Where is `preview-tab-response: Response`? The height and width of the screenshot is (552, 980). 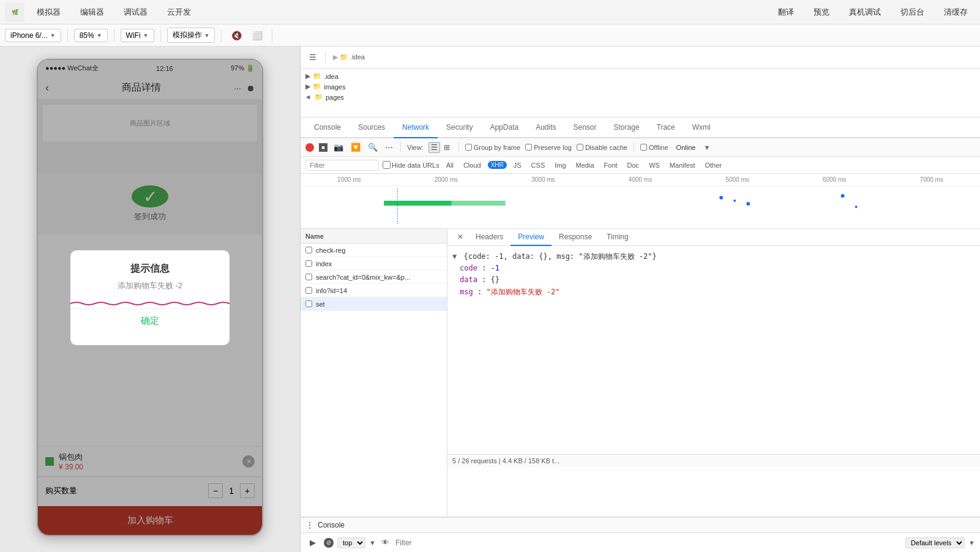 preview-tab-response: Response is located at coordinates (575, 237).